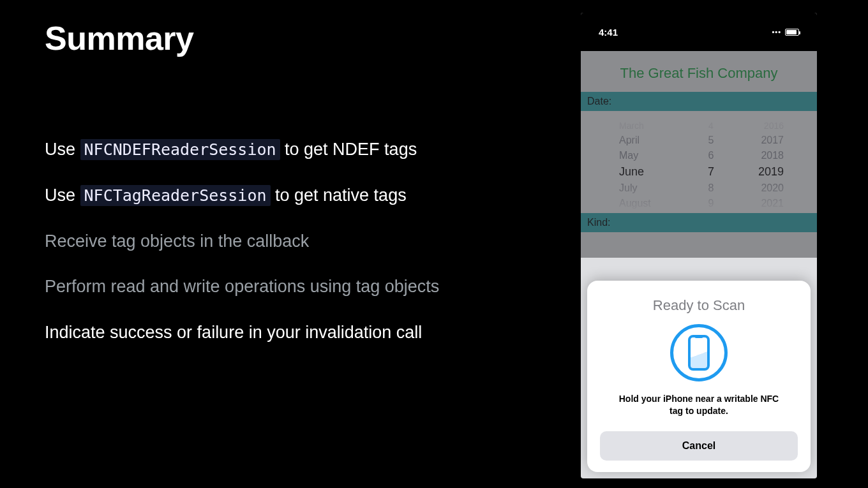 The image size is (868, 488). I want to click on picker-month: August, so click(643, 203).